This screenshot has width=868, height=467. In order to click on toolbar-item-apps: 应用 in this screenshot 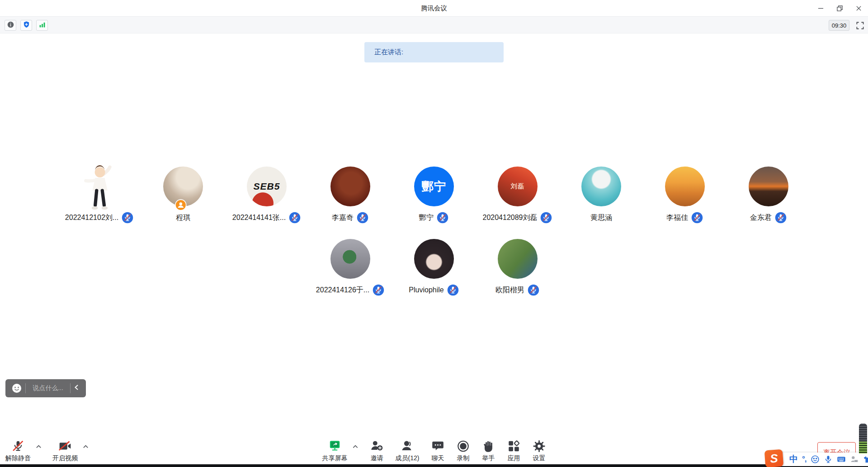, I will do `click(514, 451)`.